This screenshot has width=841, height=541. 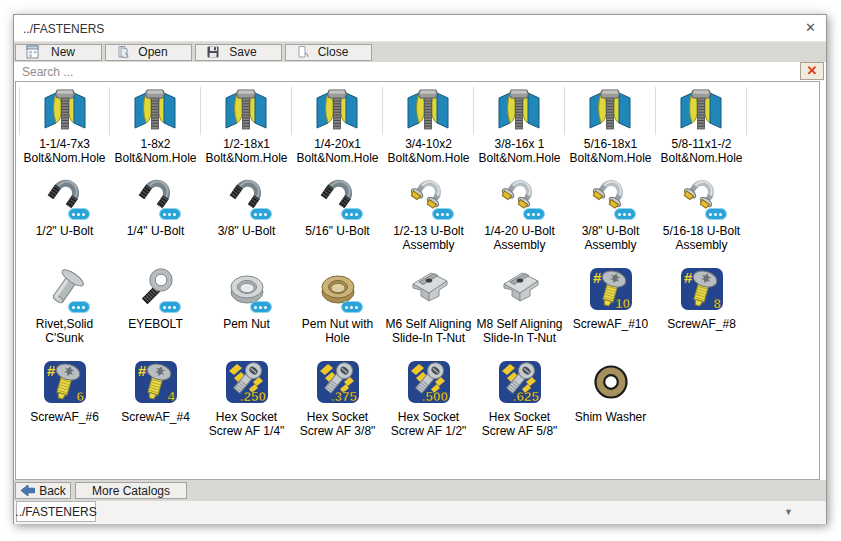 I want to click on catalog-tab-fasteners: ../FASTENERS, so click(x=56, y=512).